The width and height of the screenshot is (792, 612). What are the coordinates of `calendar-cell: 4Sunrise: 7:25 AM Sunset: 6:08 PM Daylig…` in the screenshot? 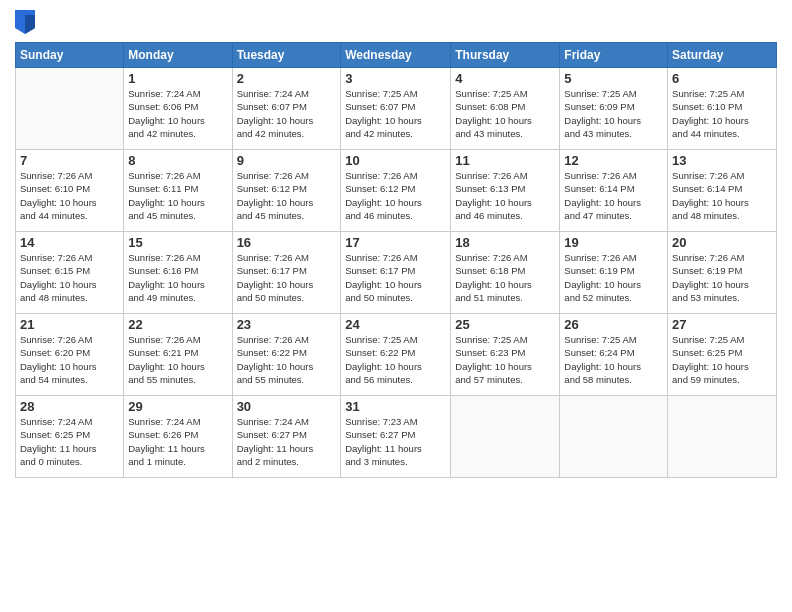 It's located at (506, 109).